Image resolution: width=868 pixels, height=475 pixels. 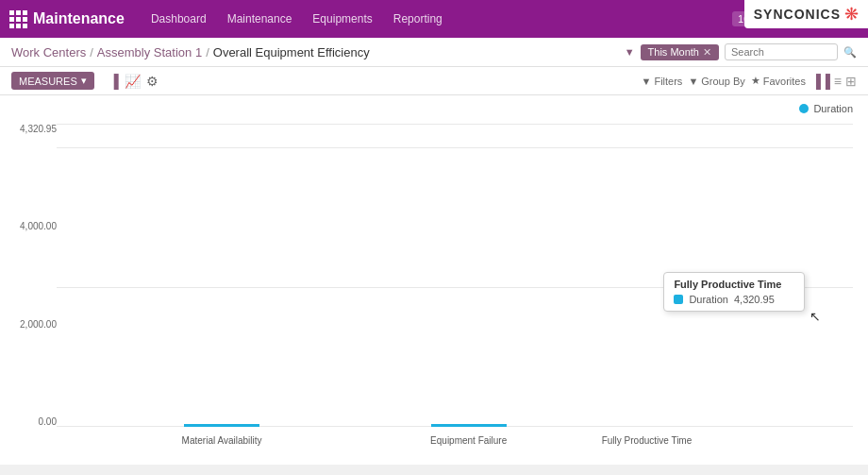 What do you see at coordinates (826, 109) in the screenshot?
I see `chart-legend: Duration` at bounding box center [826, 109].